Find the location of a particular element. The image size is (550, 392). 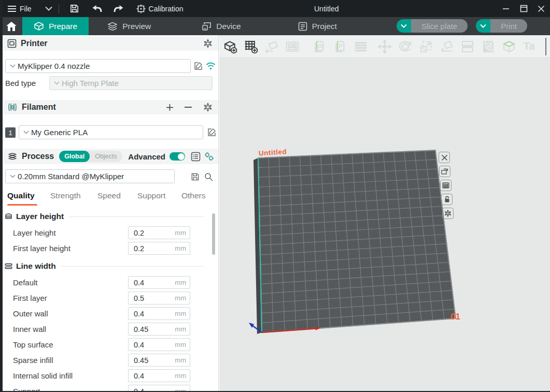

scale-tool-button is located at coordinates (426, 47).